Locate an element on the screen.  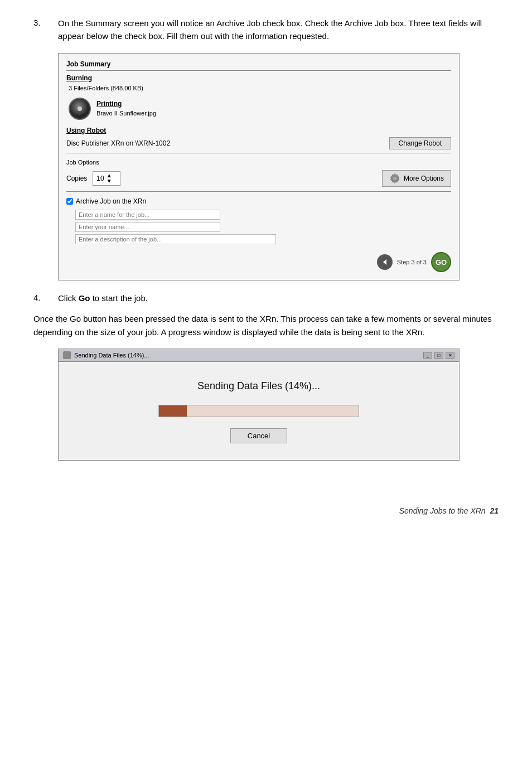
archive-label: Archive Job on the XRn is located at coordinates (111, 201).